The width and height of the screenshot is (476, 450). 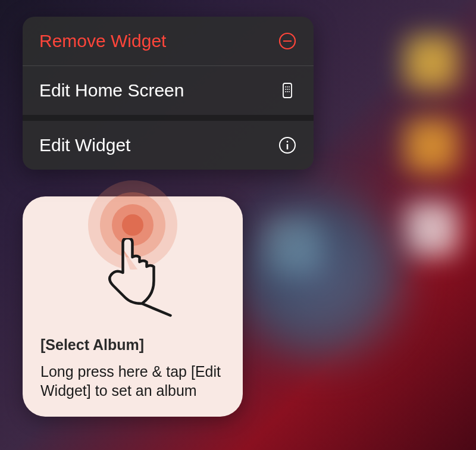 What do you see at coordinates (133, 381) in the screenshot?
I see `widget-instruction: Long press here & tap [Edit Widget] to s…` at bounding box center [133, 381].